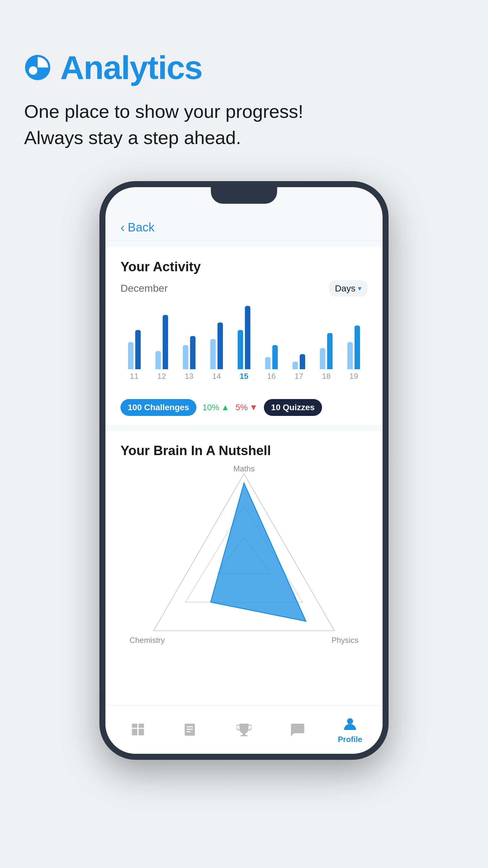 The image size is (488, 868). What do you see at coordinates (158, 407) in the screenshot?
I see `challenges-badge: 100 Challenges` at bounding box center [158, 407].